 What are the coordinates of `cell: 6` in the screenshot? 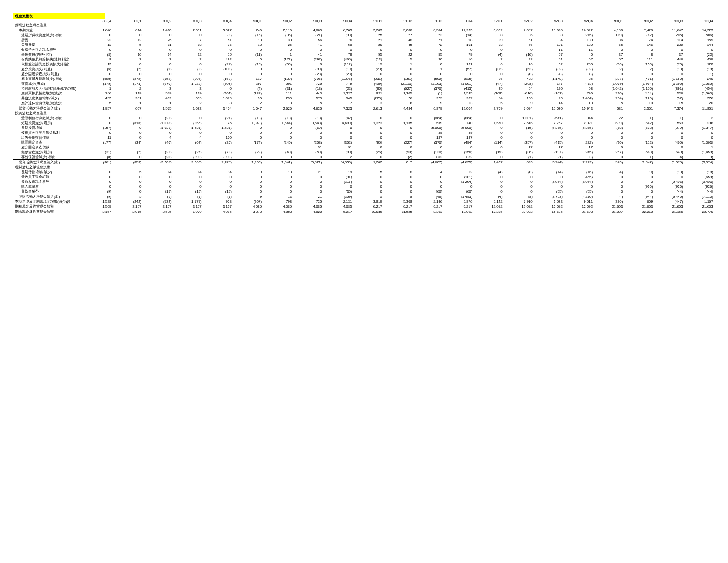 It's located at (399, 103).